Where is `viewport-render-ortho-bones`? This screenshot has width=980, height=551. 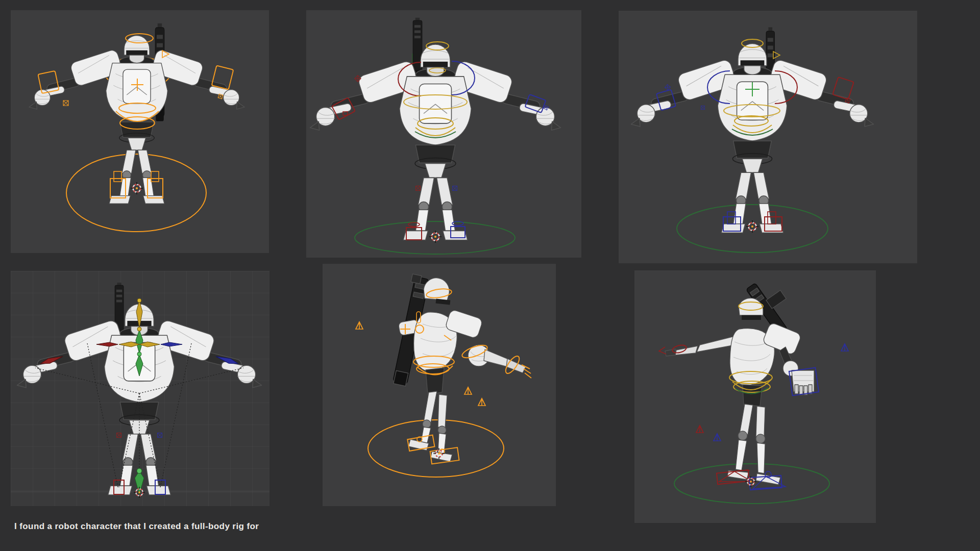
viewport-render-ortho-bones is located at coordinates (140, 389).